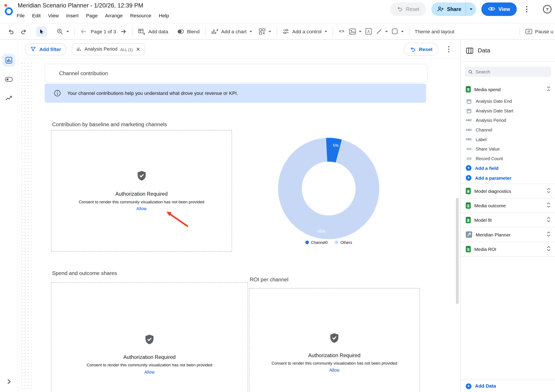 This screenshot has height=392, width=555. What do you see at coordinates (342, 31) in the screenshot?
I see `embed-code-button: <>` at bounding box center [342, 31].